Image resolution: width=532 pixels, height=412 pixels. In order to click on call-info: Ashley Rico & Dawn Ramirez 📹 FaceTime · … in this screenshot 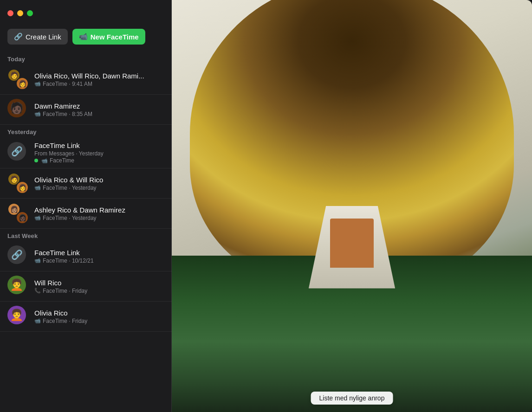, I will do `click(99, 213)`.